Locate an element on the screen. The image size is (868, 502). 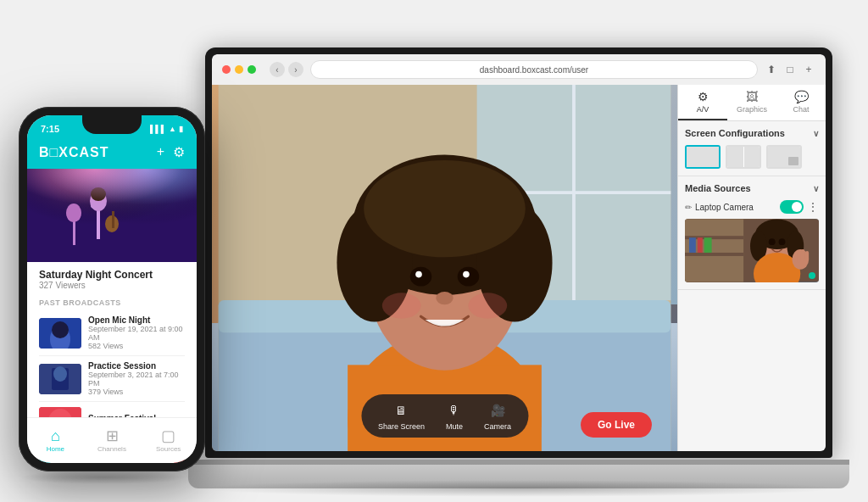
camera-toggle is located at coordinates (792, 207).